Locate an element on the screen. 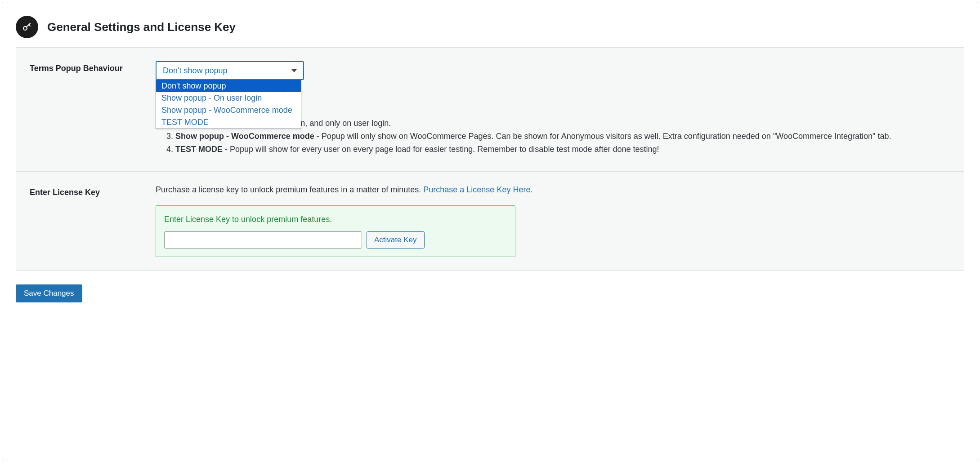 This screenshot has height=466, width=980. item-text: - Popup will show for every user on ever… is located at coordinates (441, 149).